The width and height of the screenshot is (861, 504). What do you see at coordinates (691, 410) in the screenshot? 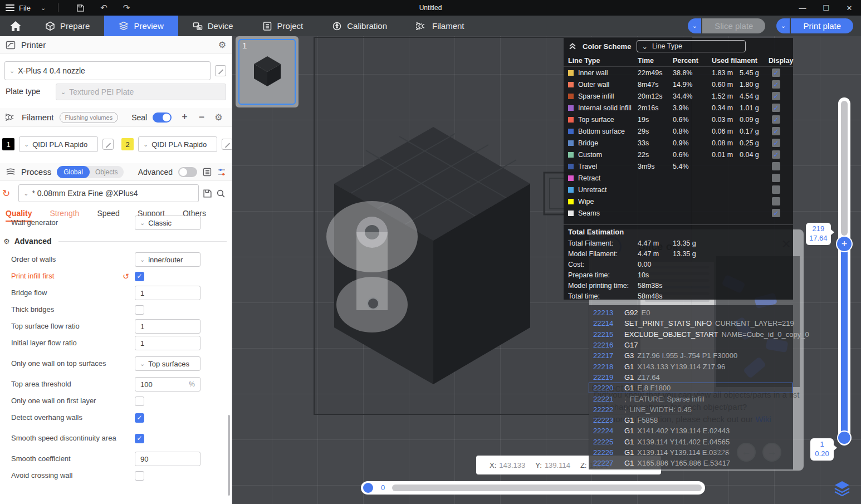
I see `gcode-line: 22222;LINE_WIDTH: 0.45` at bounding box center [691, 410].